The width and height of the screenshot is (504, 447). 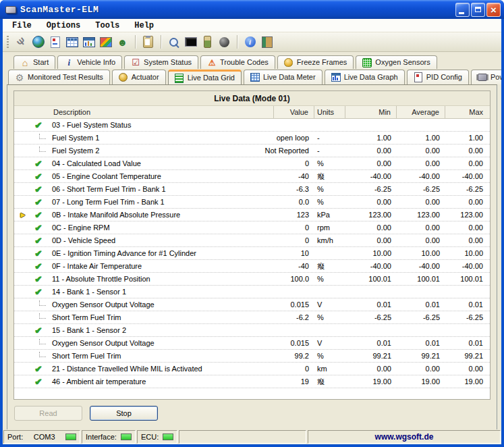 What do you see at coordinates (371, 176) in the screenshot?
I see `min-cell: -40.00` at bounding box center [371, 176].